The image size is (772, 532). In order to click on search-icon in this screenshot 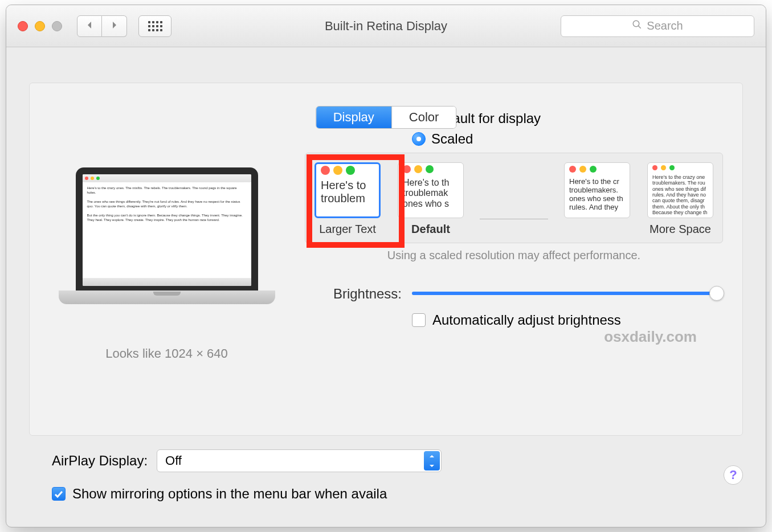, I will do `click(637, 26)`.